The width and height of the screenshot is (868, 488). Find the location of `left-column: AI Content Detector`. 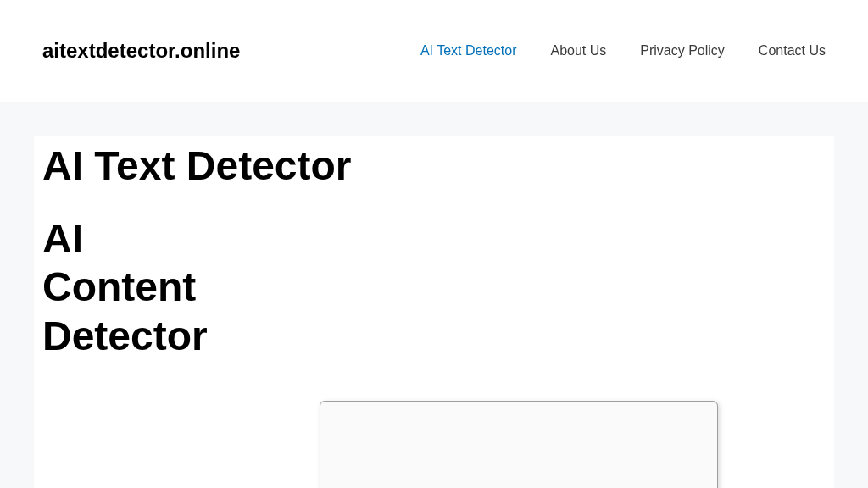

left-column: AI Content Detector is located at coordinates (127, 288).